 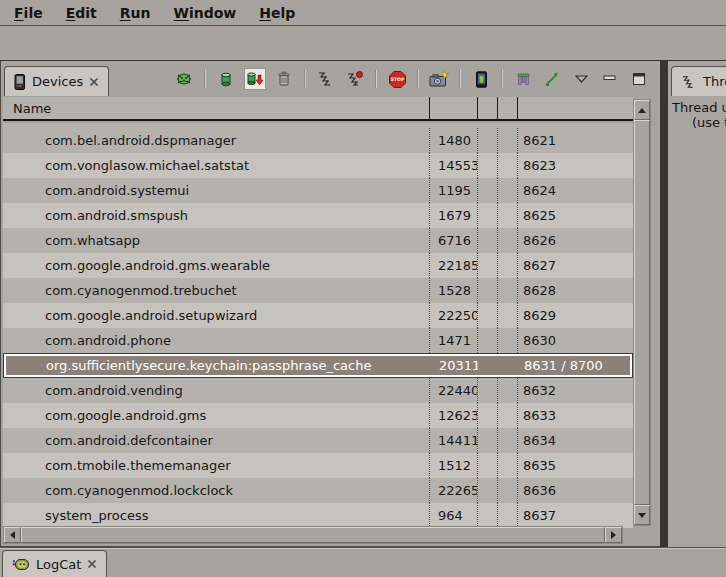 I want to click on process-port-cell: 8632, so click(x=575, y=390).